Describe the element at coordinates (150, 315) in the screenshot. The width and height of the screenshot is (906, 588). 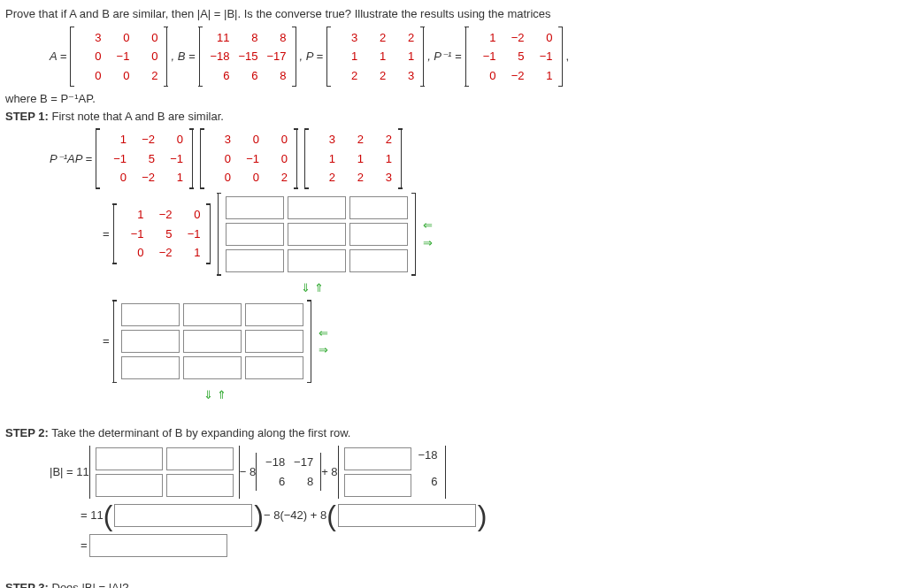
I see `m2-r1c1` at that location.